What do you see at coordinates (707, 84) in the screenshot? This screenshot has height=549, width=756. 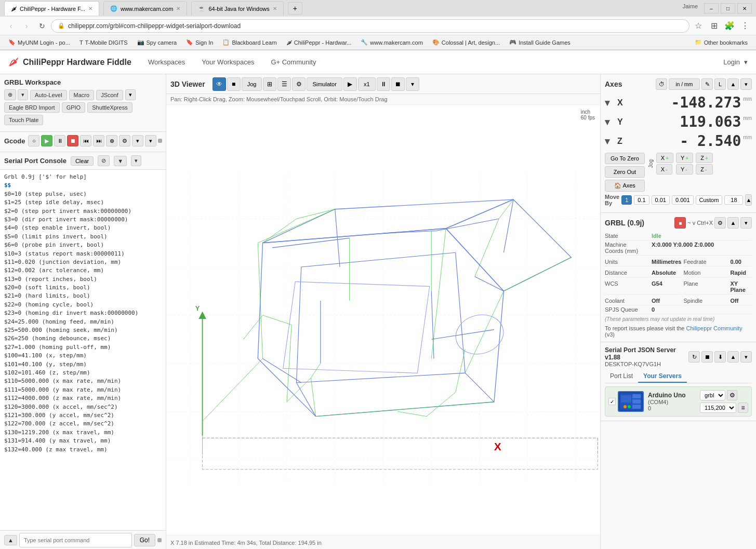 I see `axes-edit-btn: ✎` at bounding box center [707, 84].